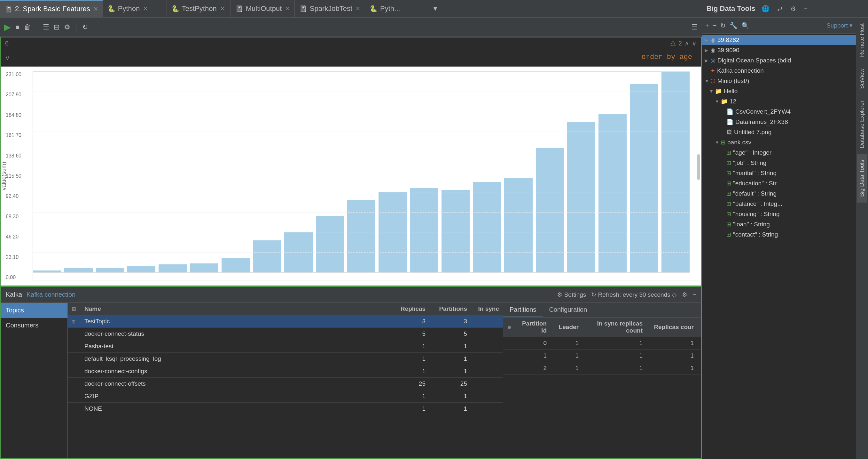  I want to click on kafka-topic-row-0: ⊞ TestTopic 3 3, so click(285, 322).